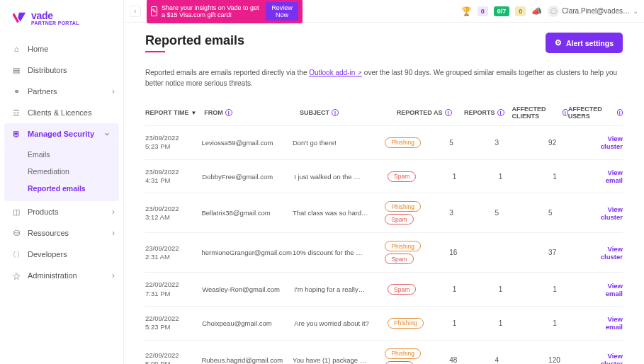  What do you see at coordinates (575, 252) in the screenshot?
I see `cell-users: 37` at bounding box center [575, 252].